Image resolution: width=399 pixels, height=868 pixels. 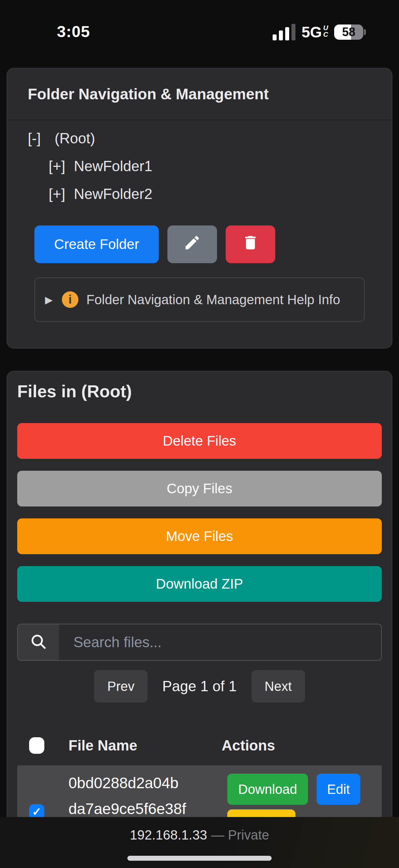 What do you see at coordinates (130, 745) in the screenshot?
I see `file-name-column-header: File Name` at bounding box center [130, 745].